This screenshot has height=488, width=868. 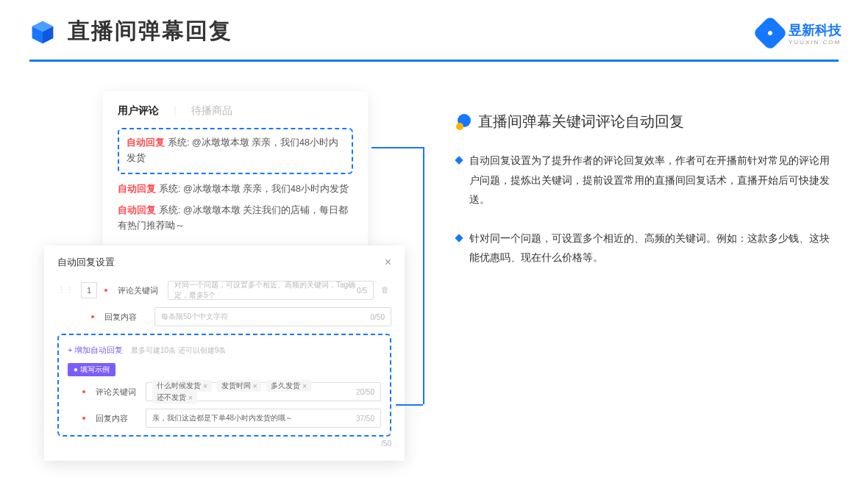 What do you see at coordinates (126, 317) in the screenshot?
I see `content-label: 回复内容` at bounding box center [126, 317].